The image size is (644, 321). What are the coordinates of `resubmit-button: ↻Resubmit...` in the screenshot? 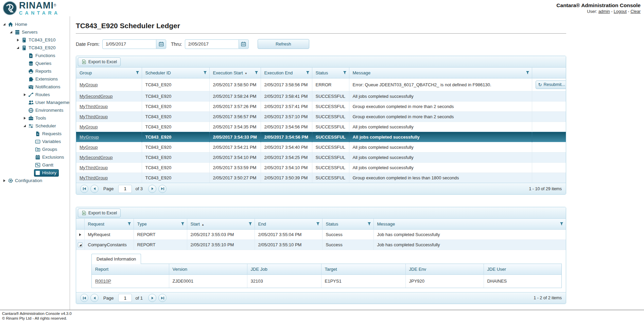 It's located at (551, 85).